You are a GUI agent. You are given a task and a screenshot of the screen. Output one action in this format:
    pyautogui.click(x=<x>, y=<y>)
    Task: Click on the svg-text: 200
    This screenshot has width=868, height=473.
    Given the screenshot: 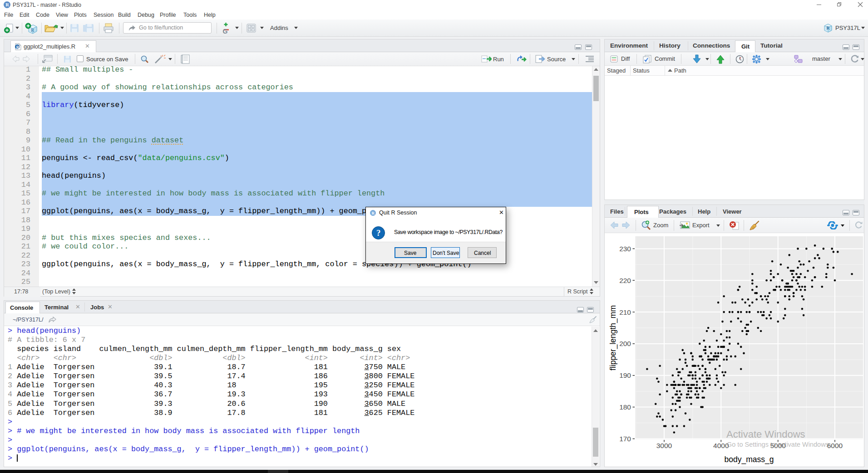 What is the action you would take?
    pyautogui.click(x=625, y=344)
    